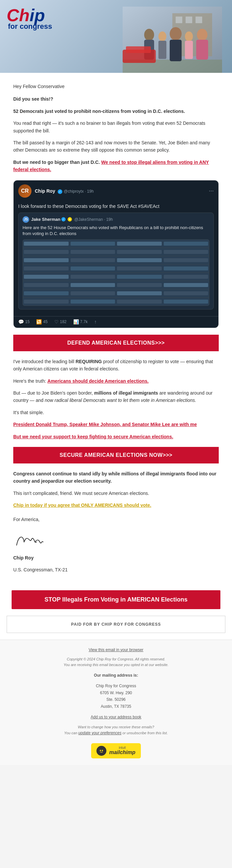 The width and height of the screenshot is (232, 868). Describe the element at coordinates (116, 166) in the screenshot. I see `para-bigger: But we need to go bigger than just D.C. …` at that location.